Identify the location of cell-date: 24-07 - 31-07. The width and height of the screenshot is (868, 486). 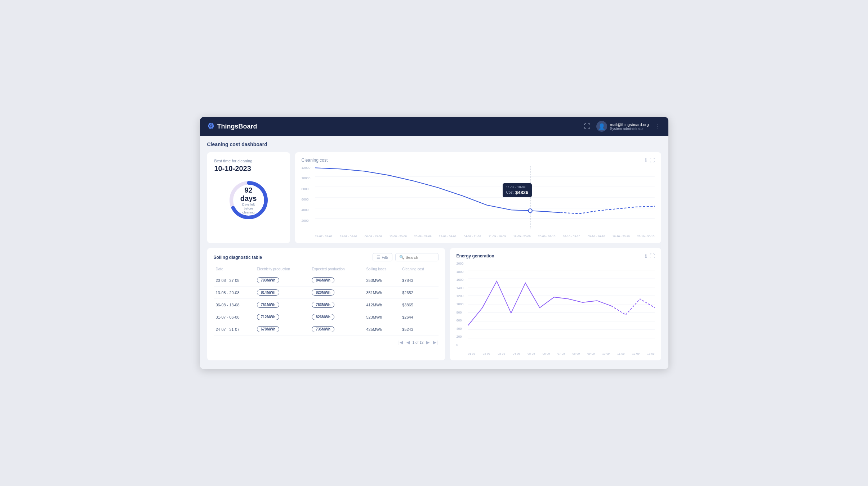
(234, 329).